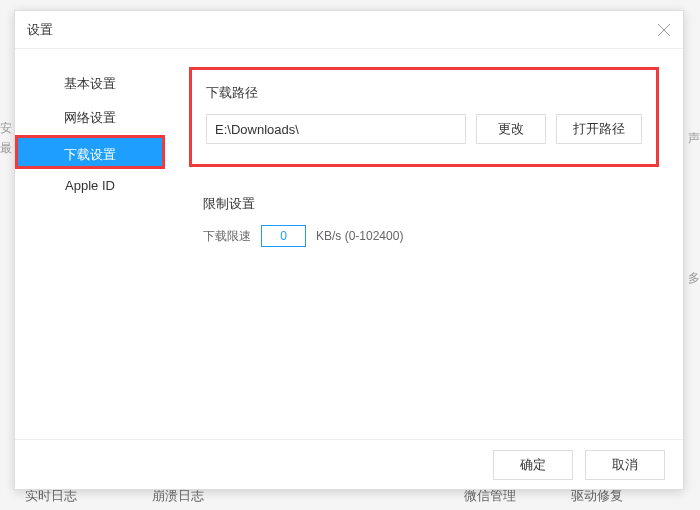  I want to click on open-path-button: 打开路径, so click(599, 129).